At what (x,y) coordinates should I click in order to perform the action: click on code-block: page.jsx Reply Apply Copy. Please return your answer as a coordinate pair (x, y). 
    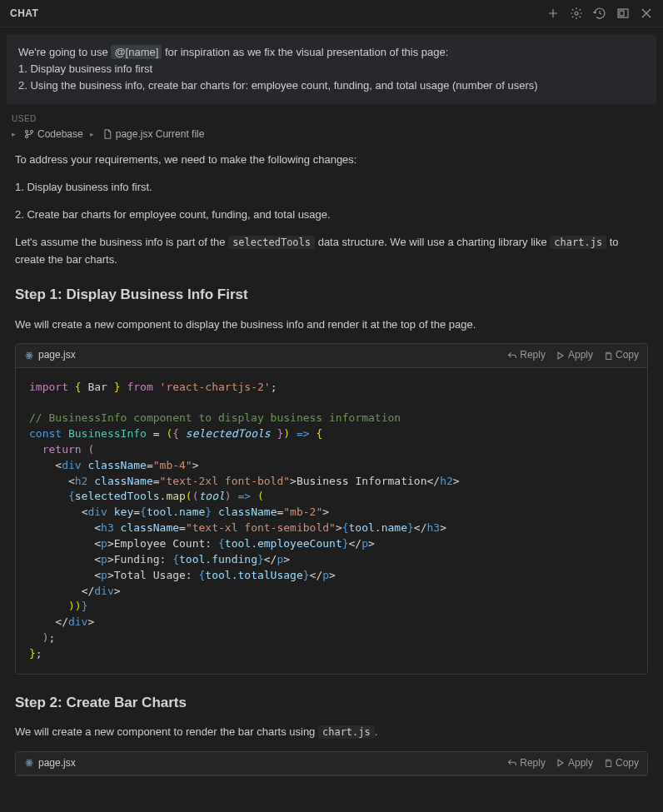
    Looking at the image, I should click on (332, 764).